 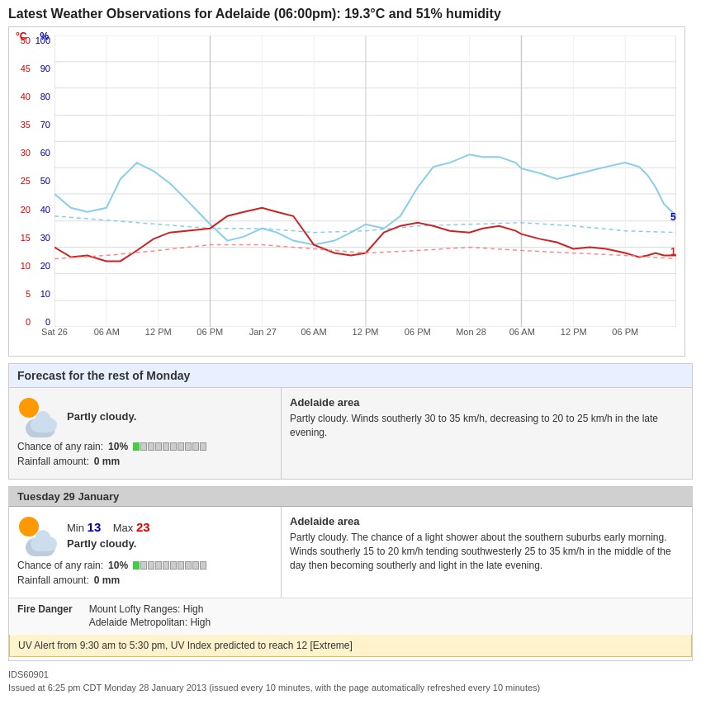 What do you see at coordinates (102, 416) in the screenshot?
I see `forecast-today-condition: Partly cloudy.` at bounding box center [102, 416].